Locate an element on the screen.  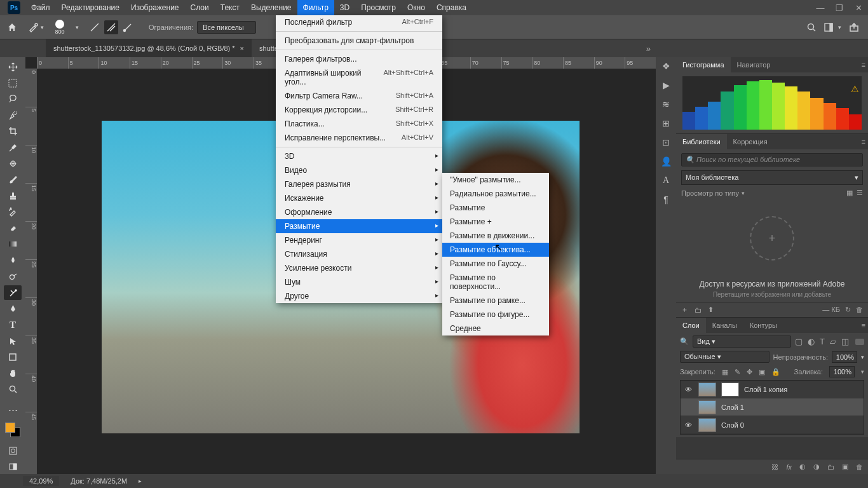
quick-mask-icon is located at coordinates (13, 451).